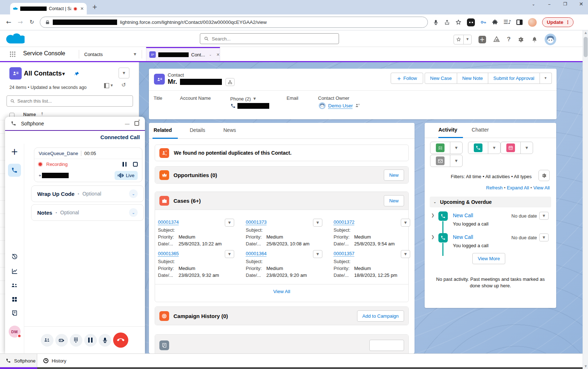 This screenshot has height=369, width=588. What do you see at coordinates (535, 39) in the screenshot?
I see `notifications-bell-icon` at bounding box center [535, 39].